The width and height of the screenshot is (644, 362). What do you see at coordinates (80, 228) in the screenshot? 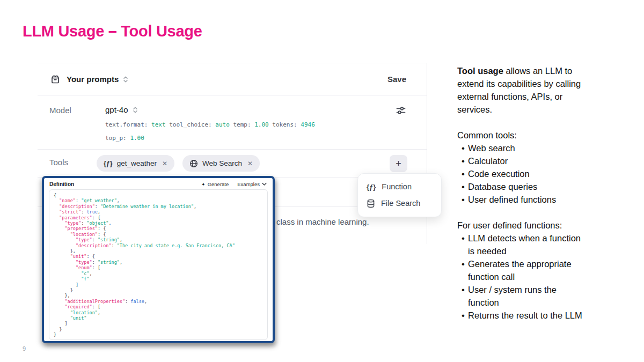
I see `code-token: "properties"` at bounding box center [80, 228].